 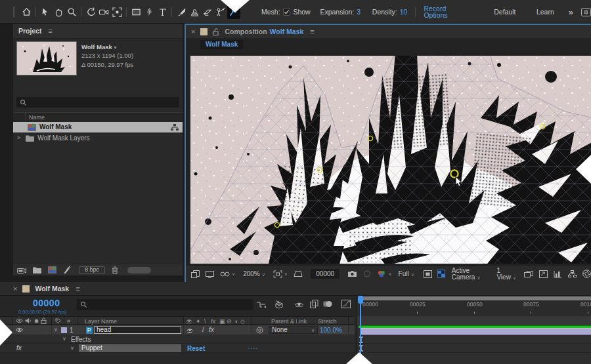 I want to click on region-of-interest-icon: ∨, so click(x=280, y=274).